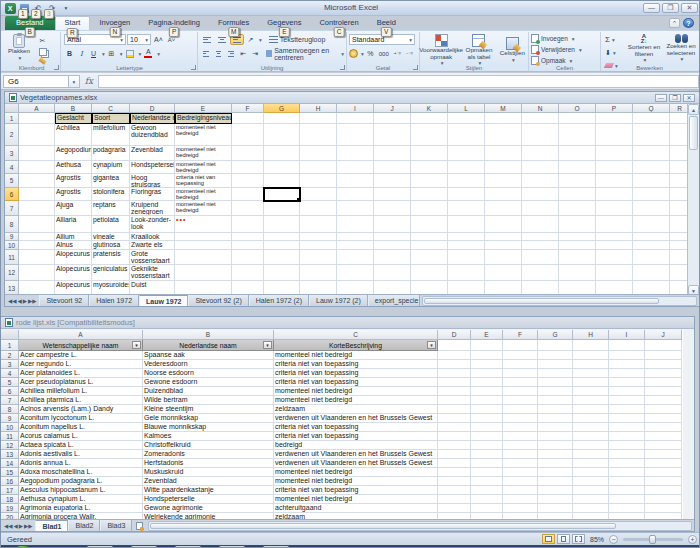  Describe the element at coordinates (398, 54) in the screenshot. I see `increase-decimal-button: ⁺˙⁰` at that location.